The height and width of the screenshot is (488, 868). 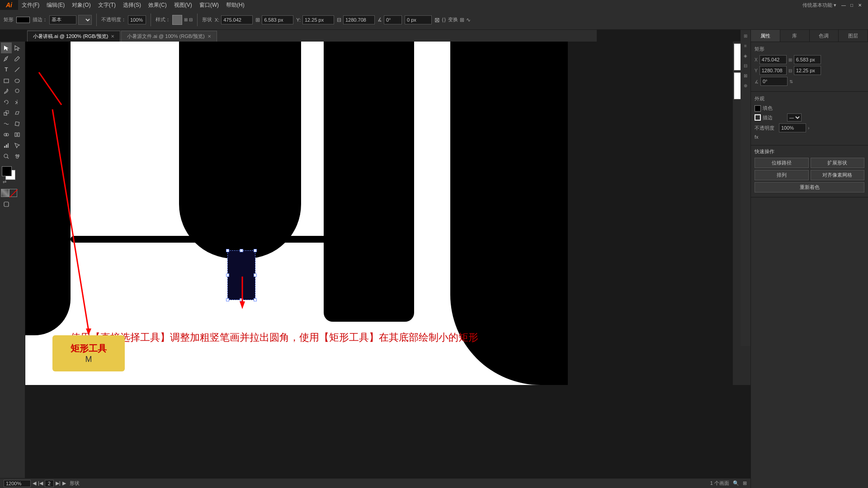 What do you see at coordinates (356, 20) in the screenshot?
I see `h-section: ⊟` at bounding box center [356, 20].